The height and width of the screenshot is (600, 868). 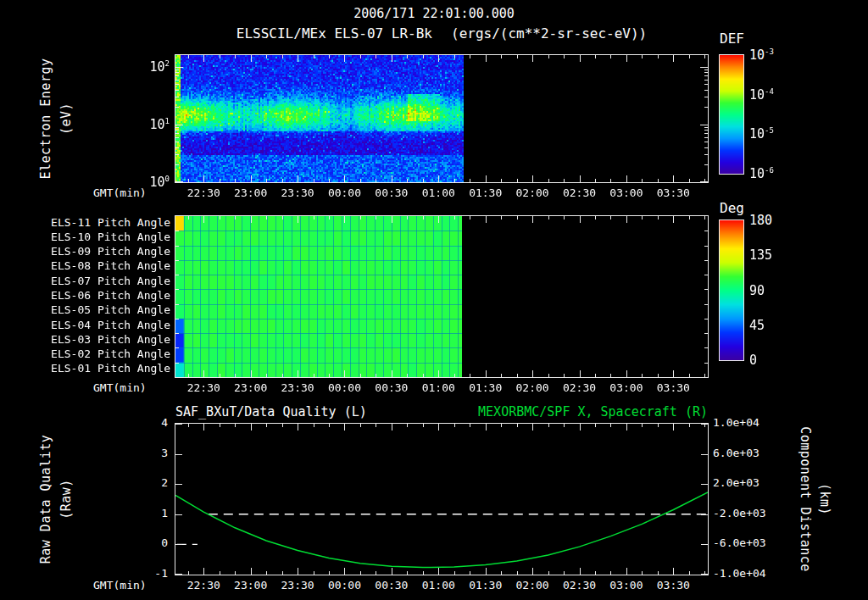 I want to click on quality-tick-label: 4, so click(x=150, y=424).